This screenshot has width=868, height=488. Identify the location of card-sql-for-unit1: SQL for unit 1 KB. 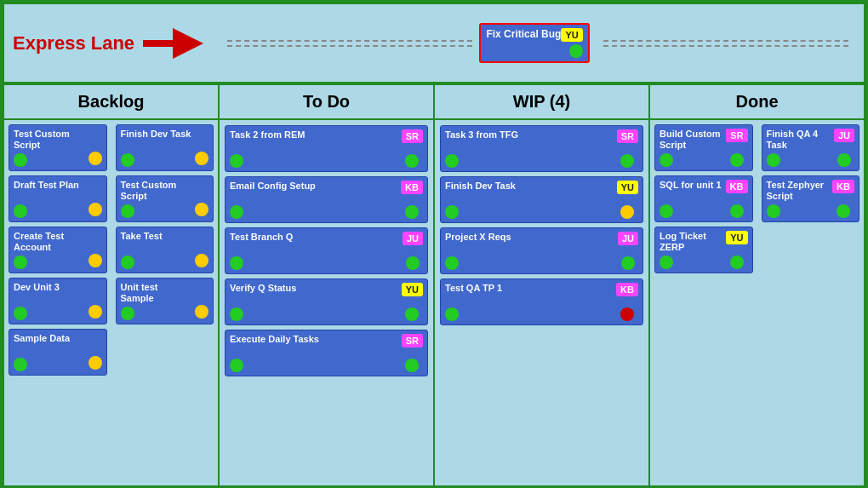
(704, 199).